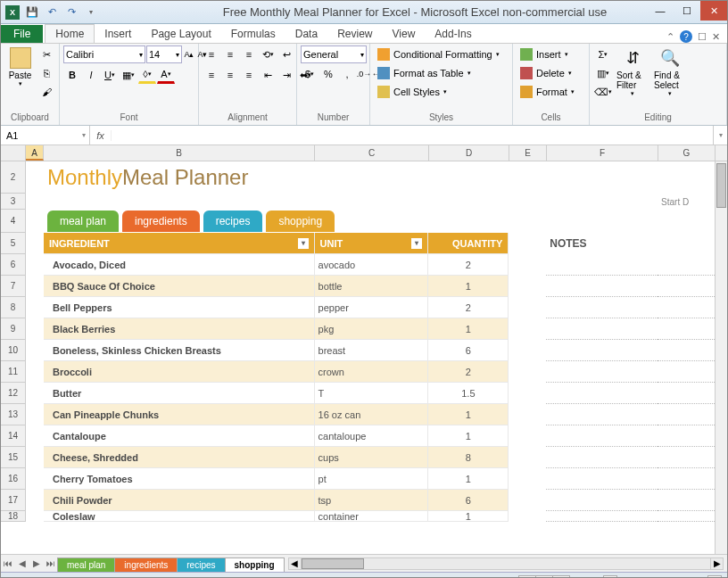 This screenshot has height=578, width=728. What do you see at coordinates (372, 308) in the screenshot?
I see `unit-cell: pepper` at bounding box center [372, 308].